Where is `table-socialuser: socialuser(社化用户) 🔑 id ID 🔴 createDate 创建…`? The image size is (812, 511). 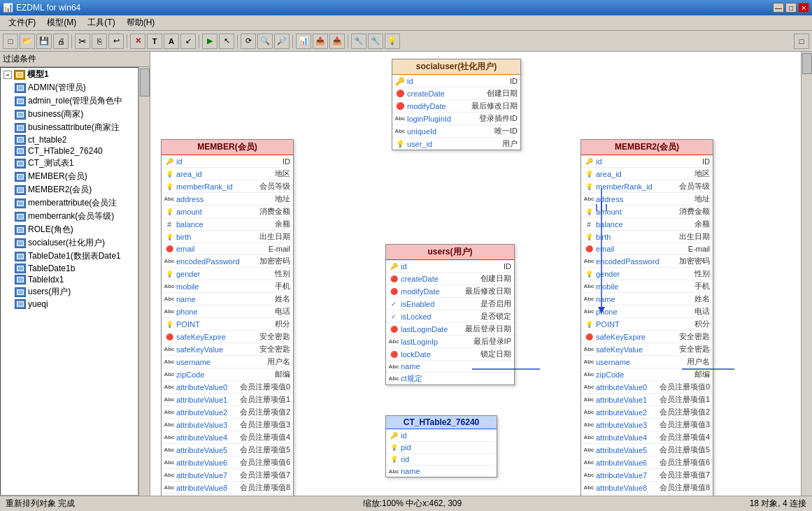 table-socialuser: socialuser(社化用户) 🔑 id ID 🔴 createDate 创建… is located at coordinates (456, 105).